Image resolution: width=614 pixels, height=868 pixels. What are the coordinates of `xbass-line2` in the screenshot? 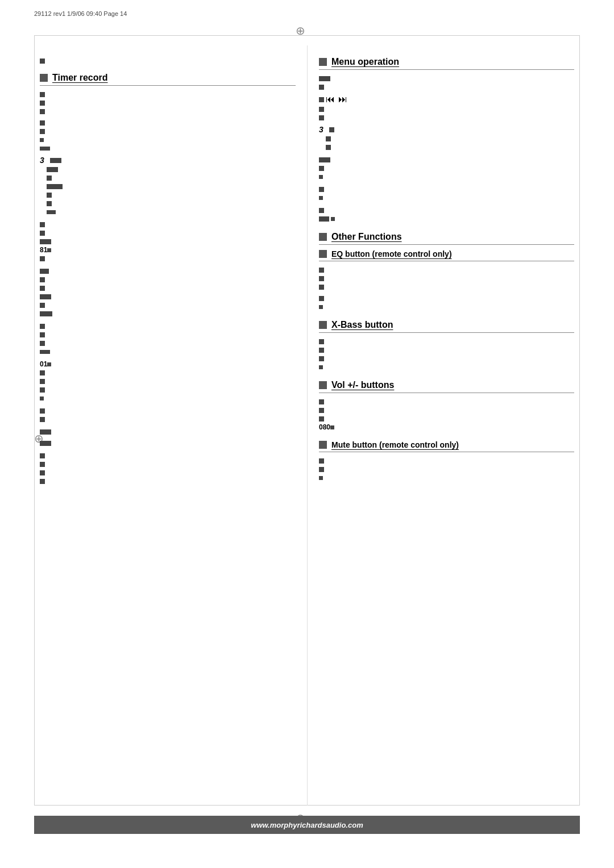 It's located at (447, 350).